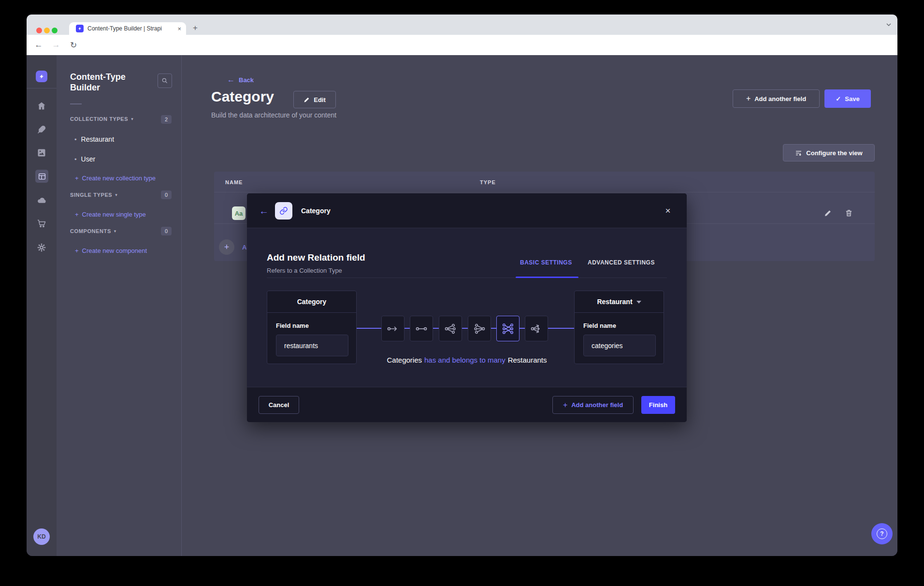 This screenshot has height=586, width=924. I want to click on tab-close-icon: ×, so click(179, 29).